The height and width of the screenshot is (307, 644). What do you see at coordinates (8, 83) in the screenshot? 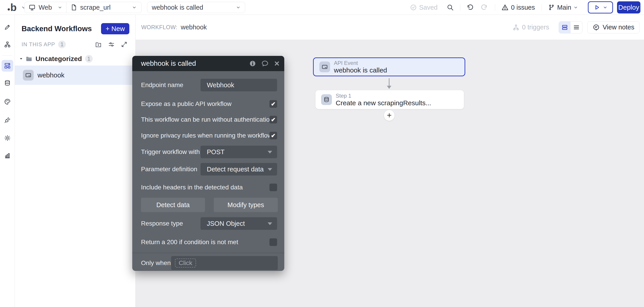
I see `rail-data-tab` at bounding box center [8, 83].